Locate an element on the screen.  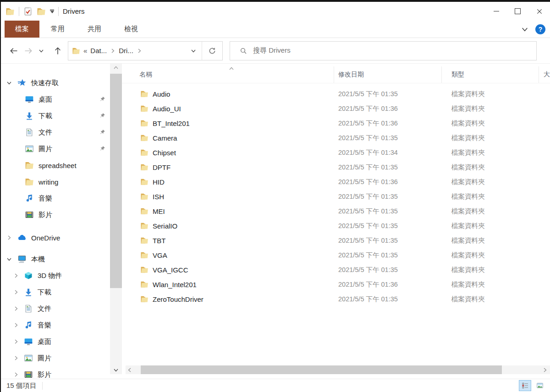
sidebar-item-pc-music: 音樂 is located at coordinates (55, 325).